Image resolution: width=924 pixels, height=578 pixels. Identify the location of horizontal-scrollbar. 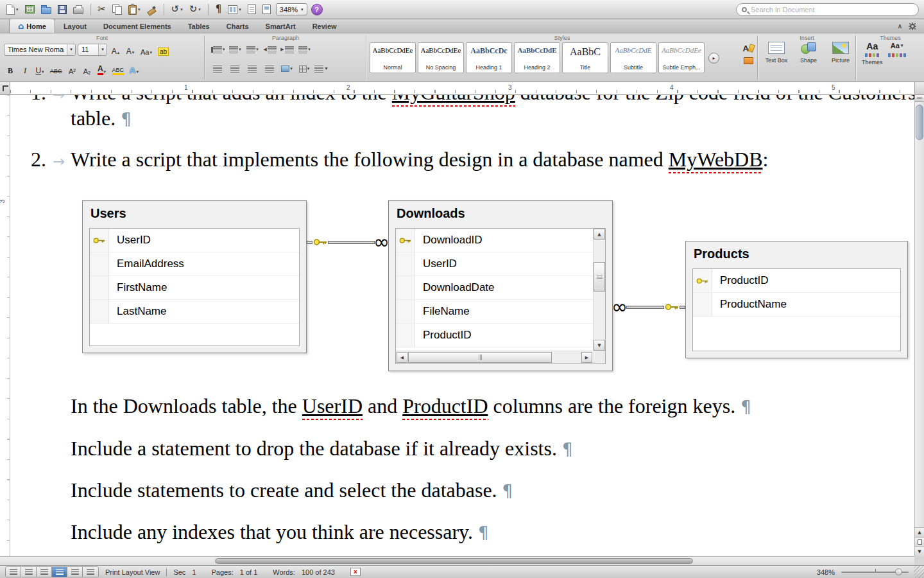
(457, 561).